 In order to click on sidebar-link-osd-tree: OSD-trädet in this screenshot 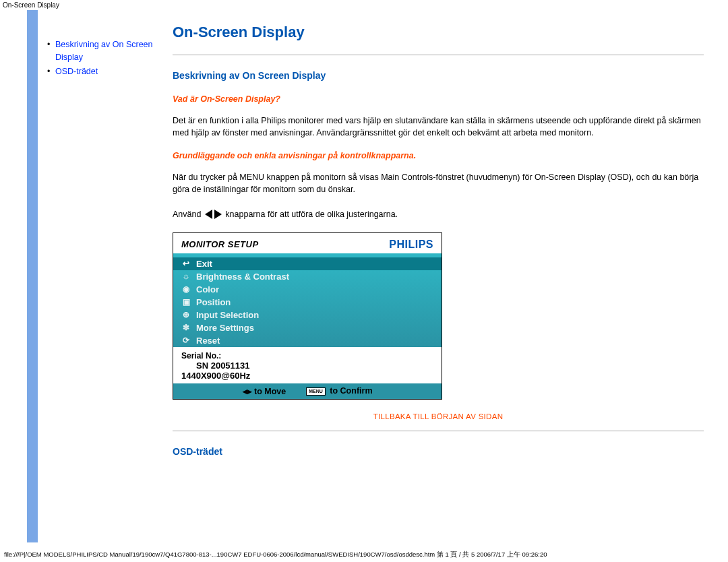, I will do `click(77, 71)`.